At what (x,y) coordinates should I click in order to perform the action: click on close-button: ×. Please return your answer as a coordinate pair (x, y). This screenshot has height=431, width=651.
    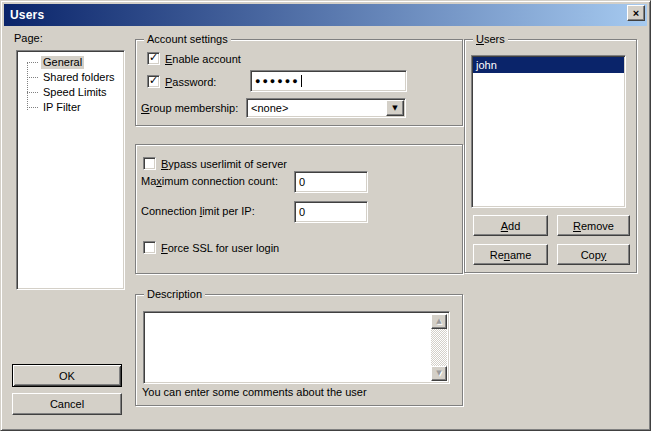
    Looking at the image, I should click on (636, 13).